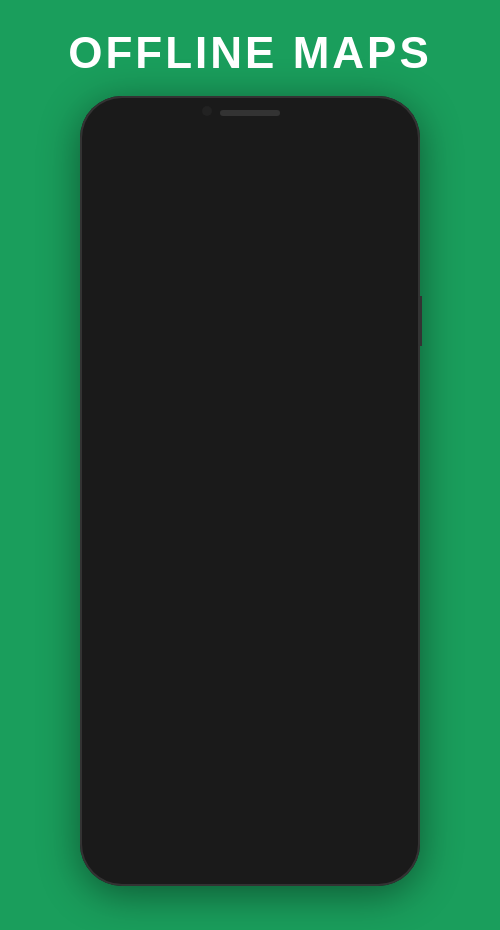 The width and height of the screenshot is (500, 930). I want to click on side-button, so click(420, 321).